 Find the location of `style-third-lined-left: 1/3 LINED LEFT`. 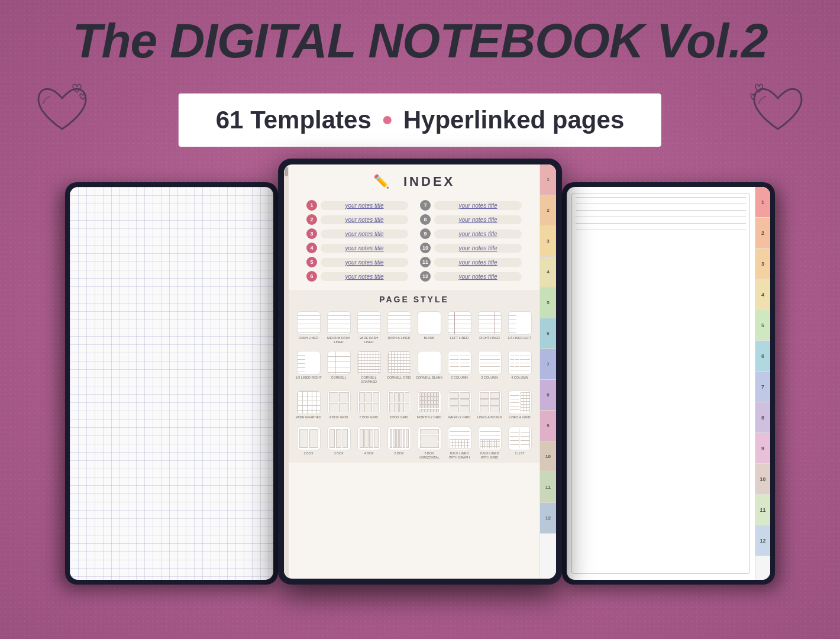

style-third-lined-left: 1/3 LINED LEFT is located at coordinates (519, 328).